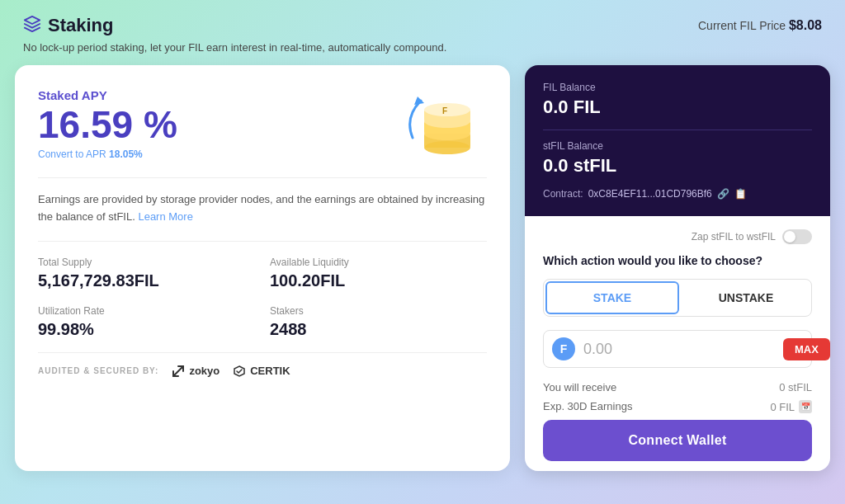 The image size is (845, 504). Describe the element at coordinates (261, 371) in the screenshot. I see `certik-logo: CERTIK` at that location.